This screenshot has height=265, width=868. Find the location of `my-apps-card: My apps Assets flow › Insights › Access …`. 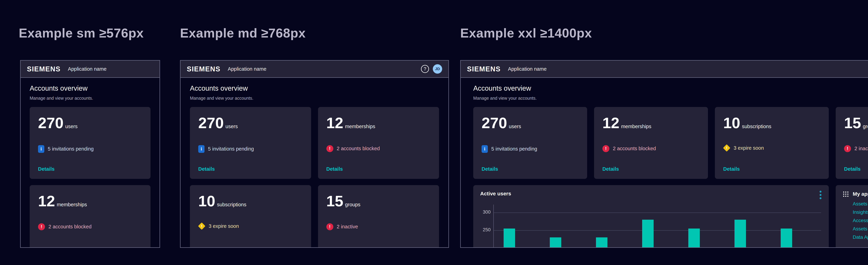

my-apps-card: My apps Assets flow › Insights › Access … is located at coordinates (852, 216).